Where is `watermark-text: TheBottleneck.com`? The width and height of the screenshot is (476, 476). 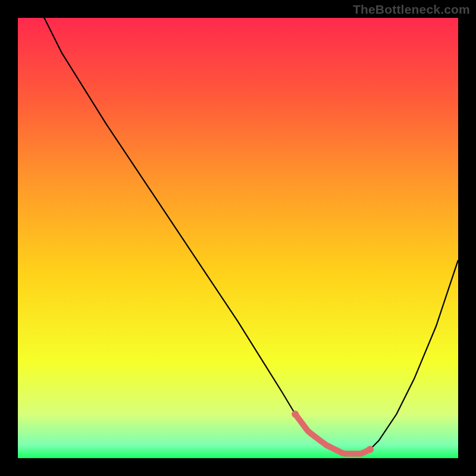 watermark-text: TheBottleneck.com is located at coordinates (412, 10).